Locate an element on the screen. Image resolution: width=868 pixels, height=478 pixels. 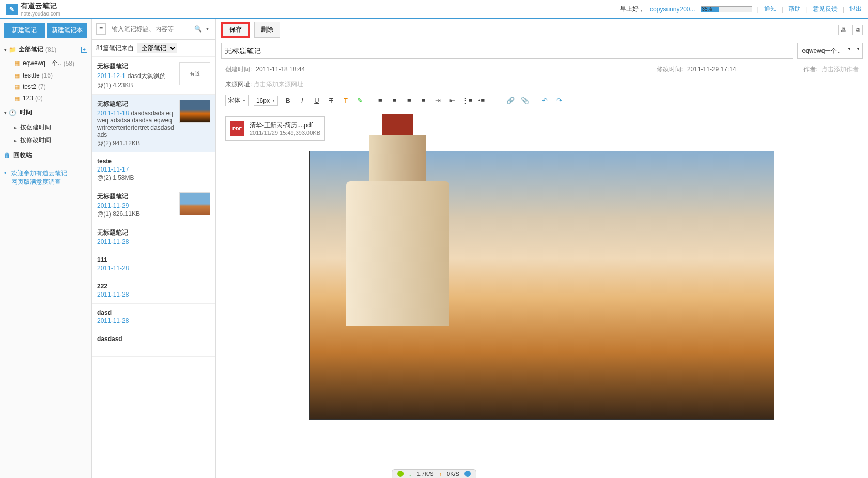
note-title: 222 is located at coordinates (154, 286).